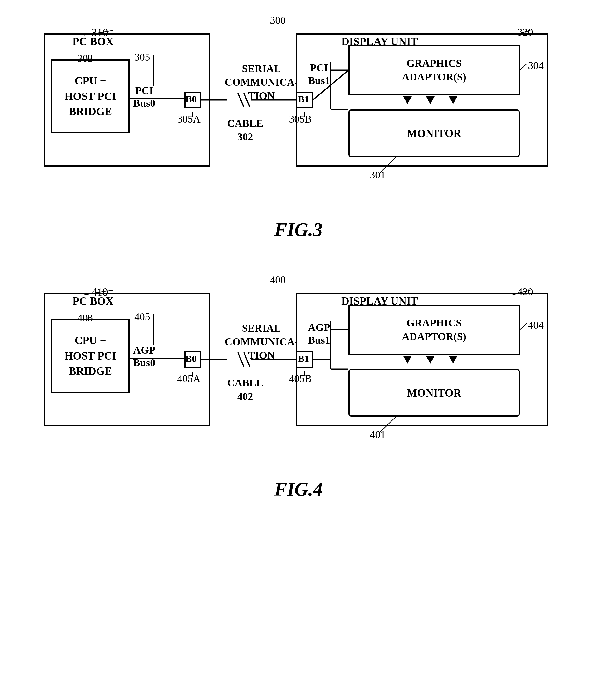  Describe the element at coordinates (100, 32) in the screenshot. I see `fig3-pc-box-ref: 310` at that location.